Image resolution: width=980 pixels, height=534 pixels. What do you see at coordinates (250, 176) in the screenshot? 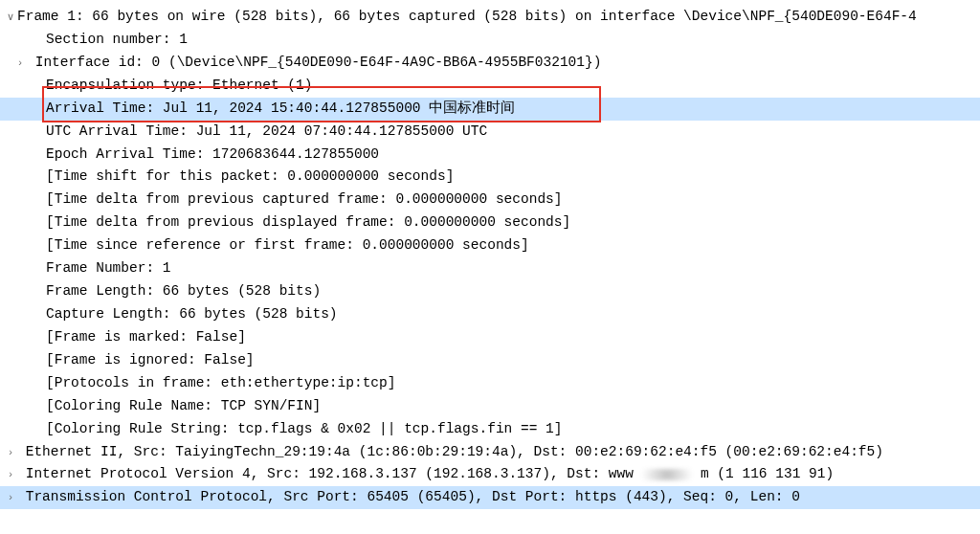
I see `time-shift-text: [Time shift for this packet: 0.000000000…` at bounding box center [250, 176].